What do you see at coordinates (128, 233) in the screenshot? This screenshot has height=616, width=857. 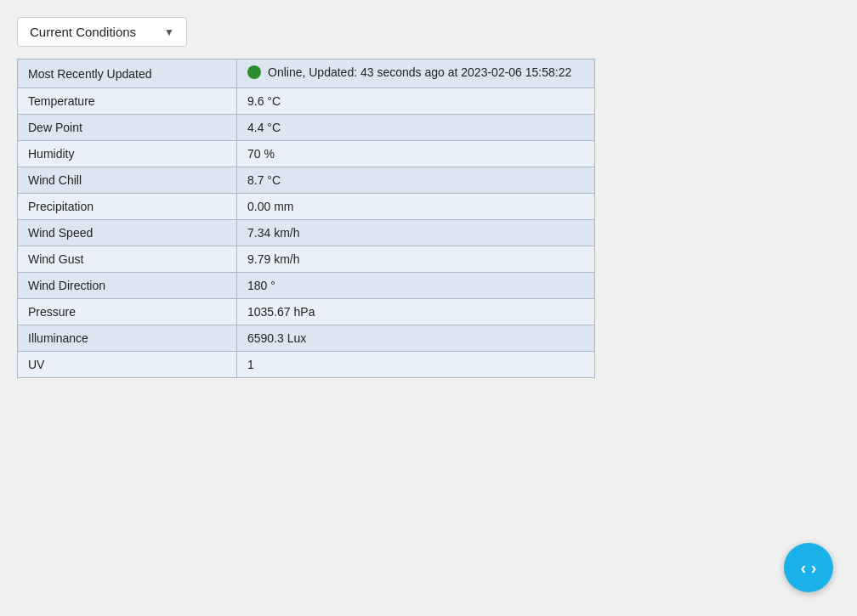 I see `row-label: Wind Speed` at bounding box center [128, 233].